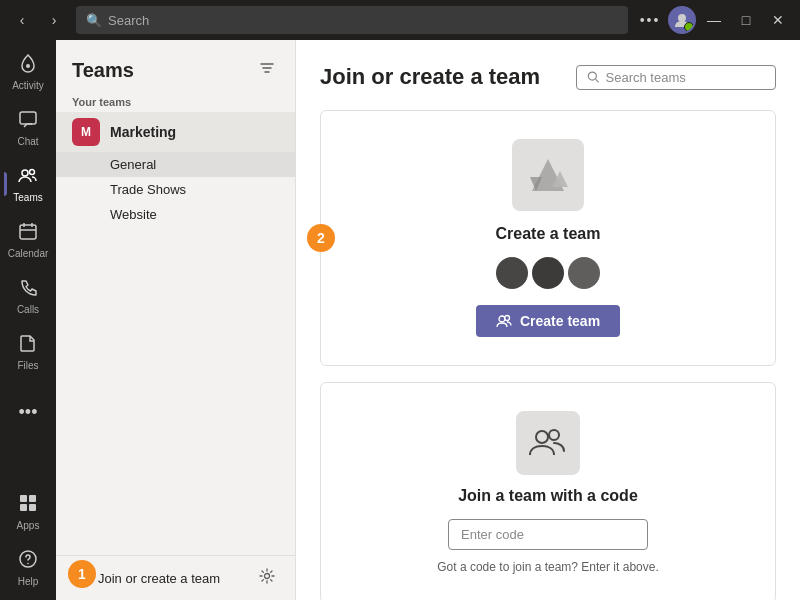 The width and height of the screenshot is (800, 600). Describe the element at coordinates (176, 214) in the screenshot. I see `channel-item-website: Website` at that location.